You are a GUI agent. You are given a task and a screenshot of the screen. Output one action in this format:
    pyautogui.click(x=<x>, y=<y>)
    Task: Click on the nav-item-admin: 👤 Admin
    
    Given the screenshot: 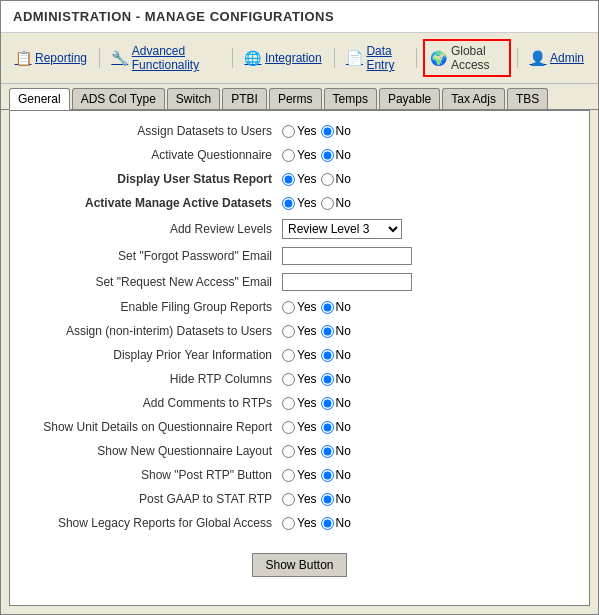 What is the action you would take?
    pyautogui.click(x=557, y=58)
    